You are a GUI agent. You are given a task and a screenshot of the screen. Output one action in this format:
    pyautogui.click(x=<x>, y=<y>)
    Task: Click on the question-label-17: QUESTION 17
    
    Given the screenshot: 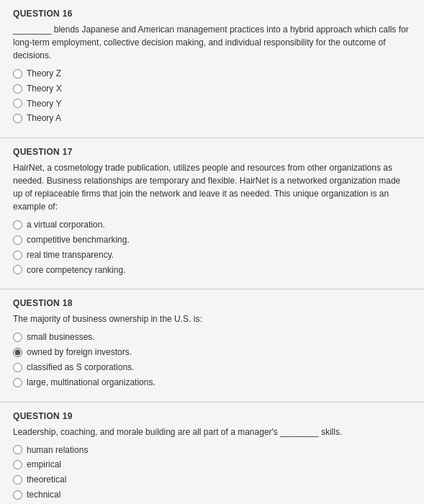 What is the action you would take?
    pyautogui.click(x=212, y=152)
    